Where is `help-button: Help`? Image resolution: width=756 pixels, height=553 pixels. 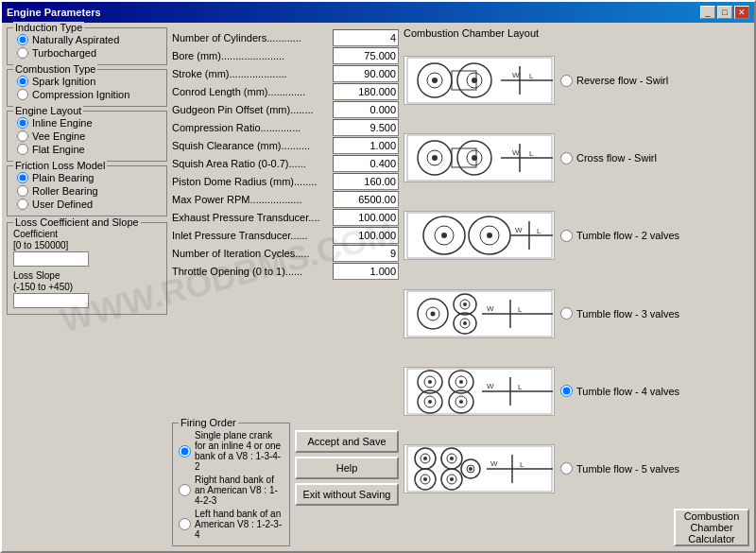
help-button: Help is located at coordinates (347, 468).